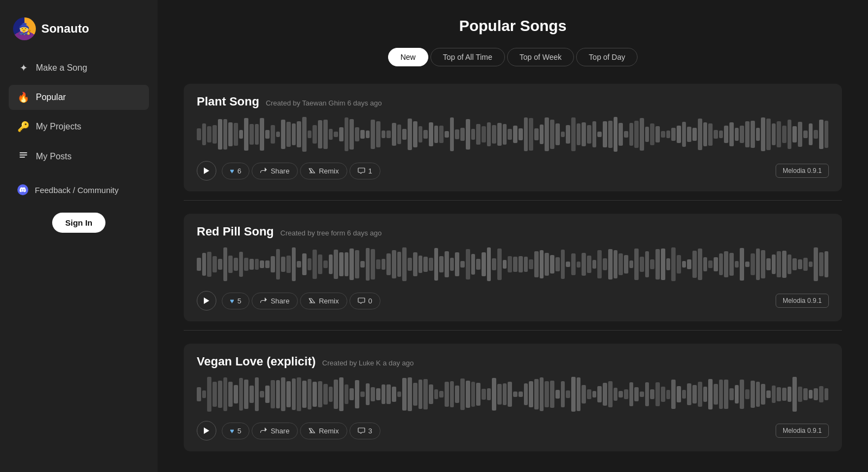 Image resolution: width=868 pixels, height=472 pixels. I want to click on sidebar-label-popular: Popular, so click(51, 97).